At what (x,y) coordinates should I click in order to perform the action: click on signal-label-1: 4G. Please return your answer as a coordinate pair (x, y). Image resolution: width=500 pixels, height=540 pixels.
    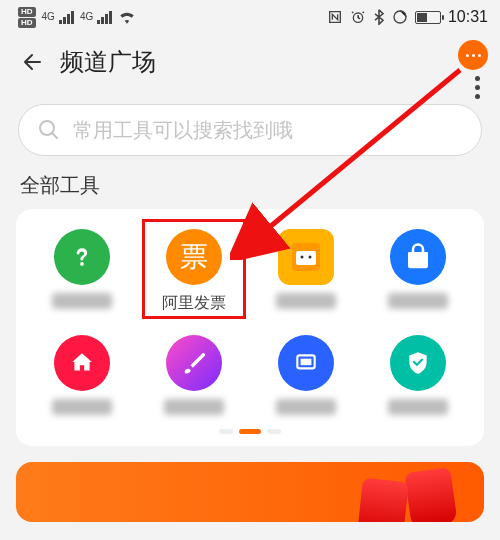
    Looking at the image, I should click on (48, 16).